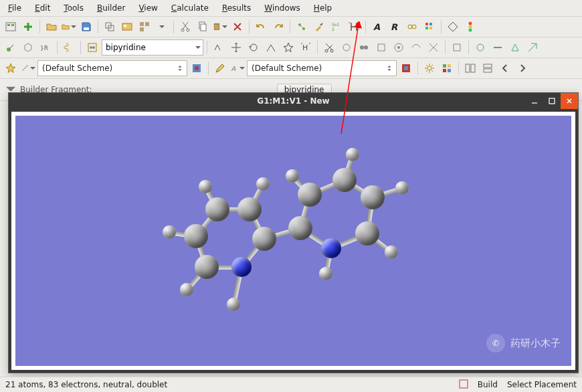 The width and height of the screenshot is (582, 392). What do you see at coordinates (293, 101) in the screenshot?
I see `titlebar: G1:M1:V1 - New` at bounding box center [293, 101].